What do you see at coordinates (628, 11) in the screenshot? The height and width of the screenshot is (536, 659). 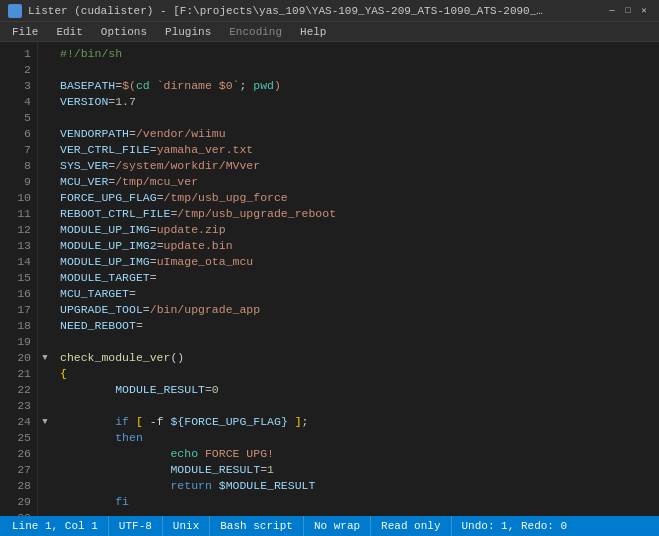 I see `window-controls: ─ □ ✕` at bounding box center [628, 11].